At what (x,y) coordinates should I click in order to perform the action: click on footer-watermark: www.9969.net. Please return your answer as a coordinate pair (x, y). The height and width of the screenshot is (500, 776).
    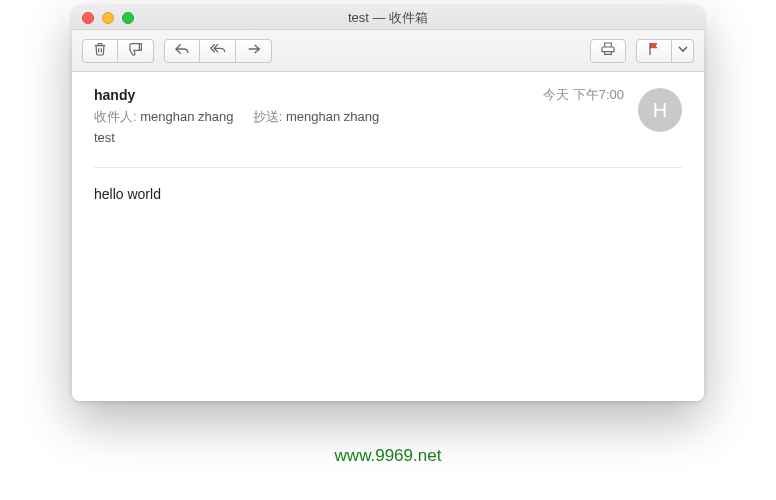
    Looking at the image, I should click on (388, 456).